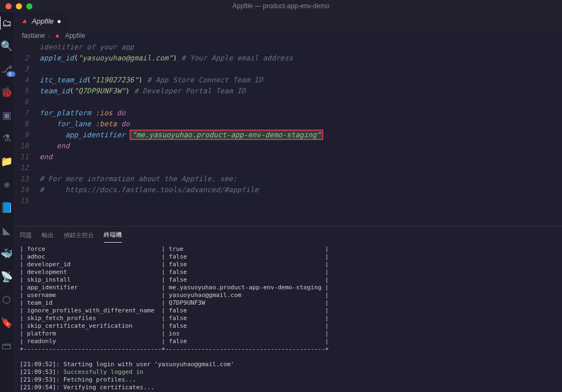 The image size is (562, 392). I want to click on line-number: 2, so click(24, 58).